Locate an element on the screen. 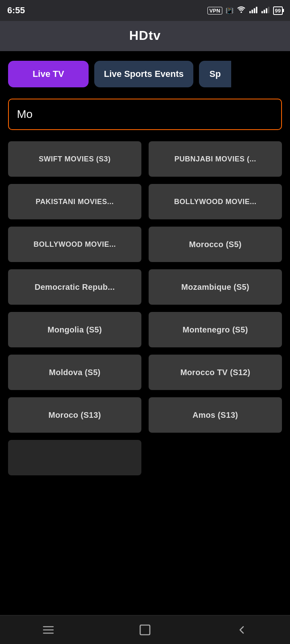  channel-btn: PAKISTANI MOVIES... is located at coordinates (75, 202).